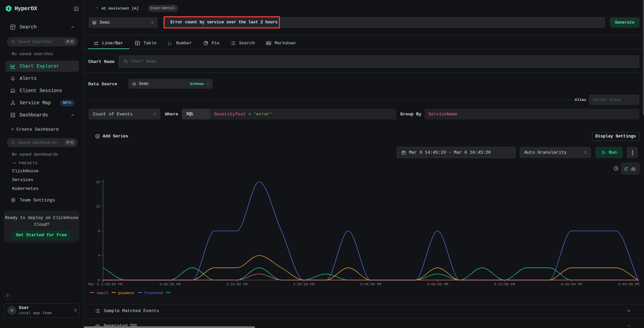  What do you see at coordinates (170, 284) in the screenshot?
I see `svg-text: 3:00:00 PM` at bounding box center [170, 284].